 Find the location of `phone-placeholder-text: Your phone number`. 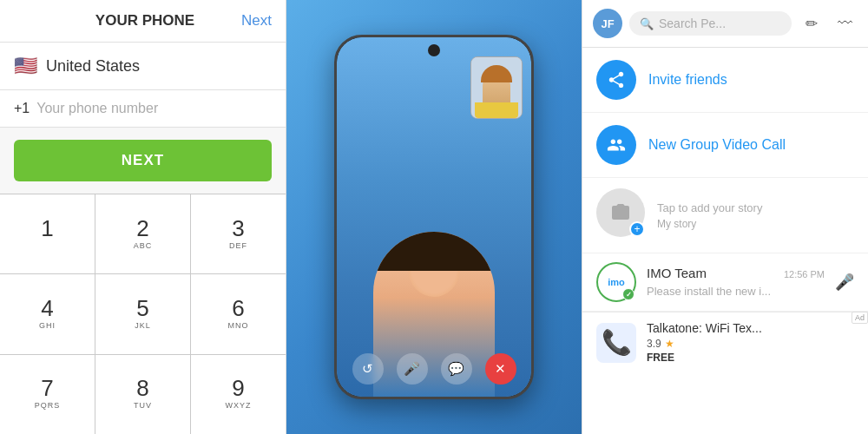

phone-placeholder-text: Your phone number is located at coordinates (155, 108).